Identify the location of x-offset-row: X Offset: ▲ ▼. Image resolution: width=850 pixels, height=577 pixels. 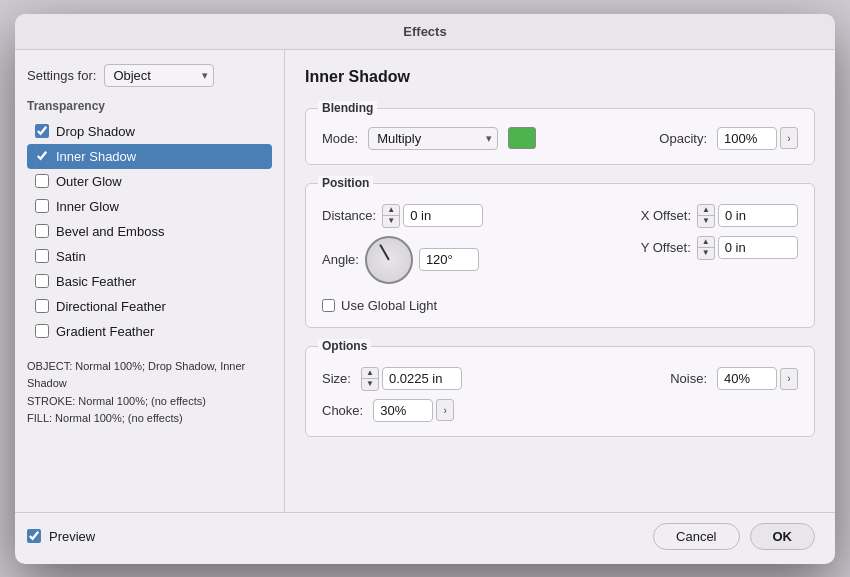
(720, 216).